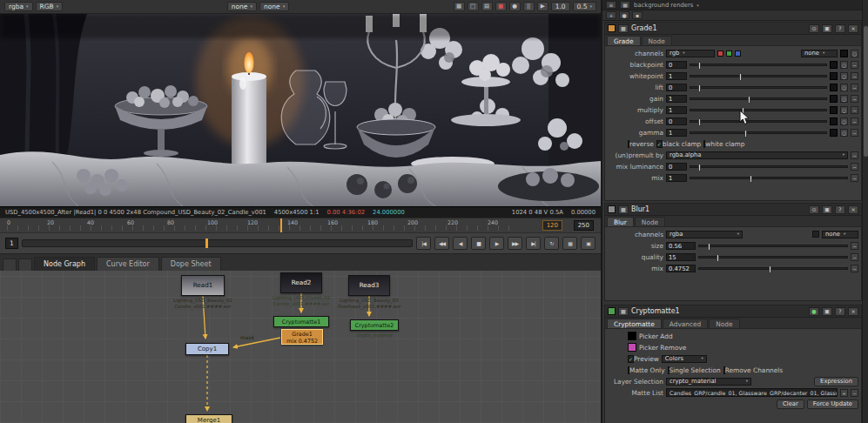 Image resolution: width=868 pixels, height=423 pixels. What do you see at coordinates (561, 7) in the screenshot?
I see `gain-field: 1.0` at bounding box center [561, 7].